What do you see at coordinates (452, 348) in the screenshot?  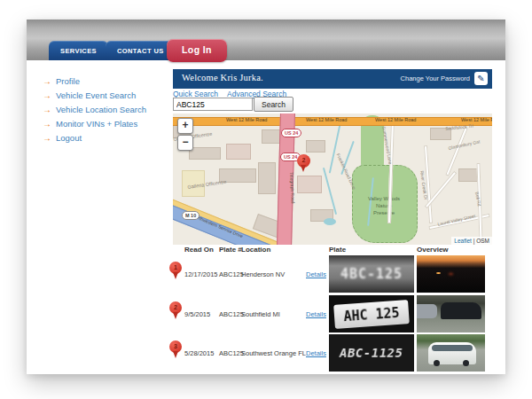 I see `van-windows` at bounding box center [452, 348].